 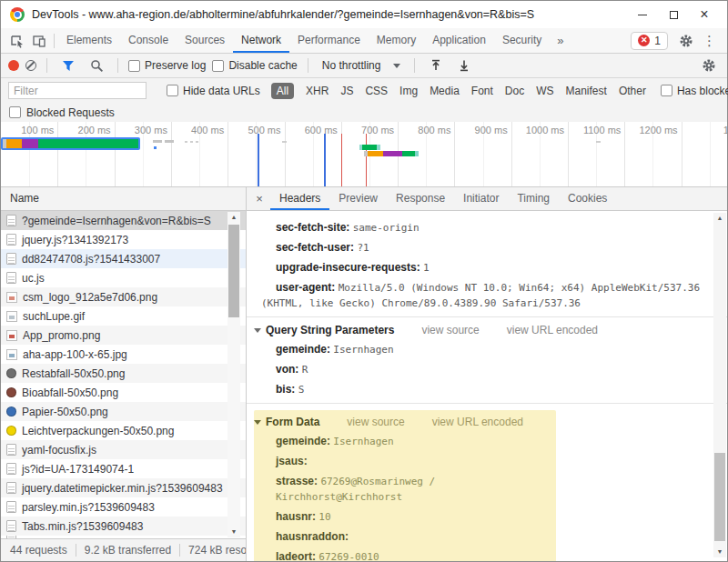 What do you see at coordinates (39, 41) in the screenshot?
I see `device-toolbar-button` at bounding box center [39, 41].